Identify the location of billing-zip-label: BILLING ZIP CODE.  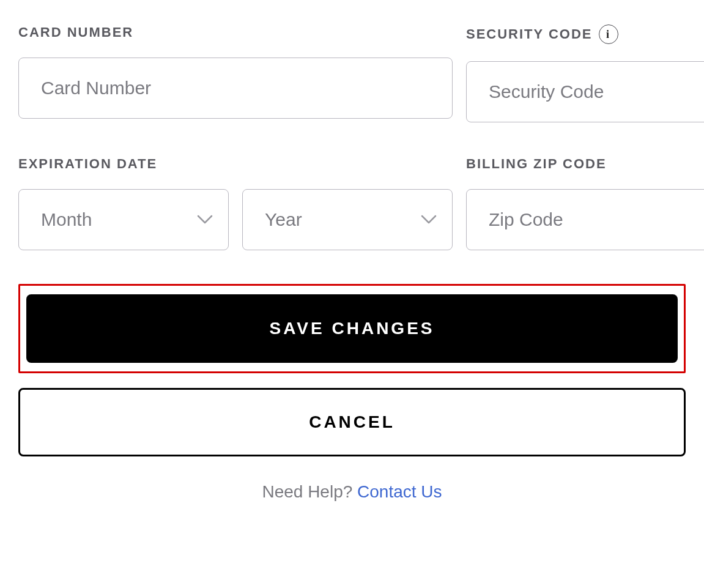
(585, 164).